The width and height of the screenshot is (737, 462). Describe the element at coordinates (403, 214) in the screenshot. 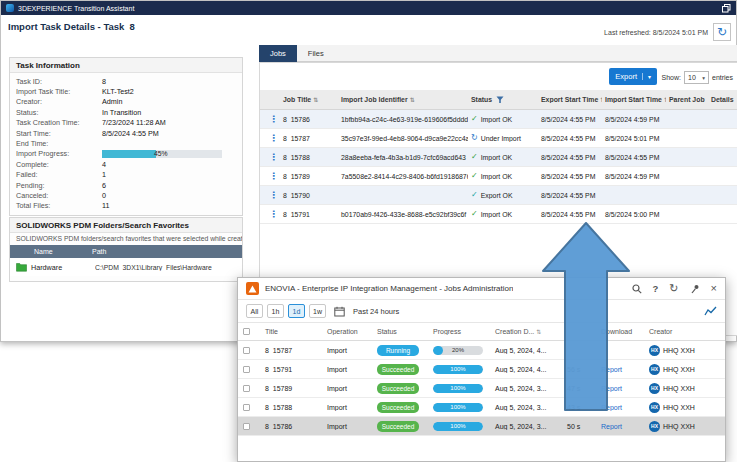

I see `job-id-cell: b0170ab9-f426-433e-8688-e5c92bf39c6f` at that location.